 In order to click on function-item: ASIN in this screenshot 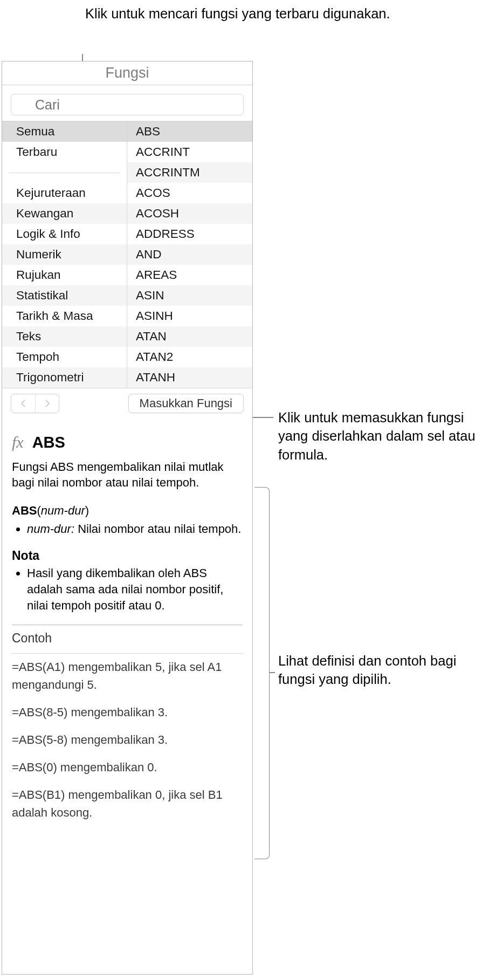, I will do `click(190, 296)`.